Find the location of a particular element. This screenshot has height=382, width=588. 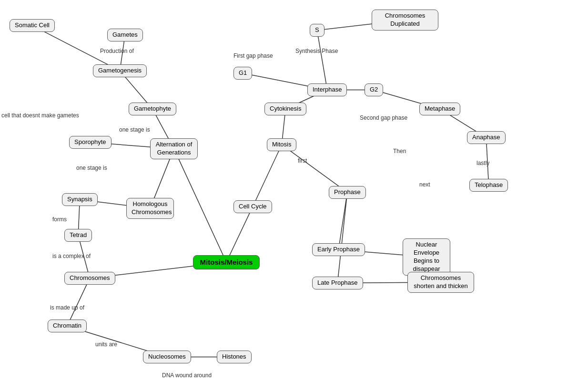

label-dna_wound_around: DNA wound around is located at coordinates (187, 375).